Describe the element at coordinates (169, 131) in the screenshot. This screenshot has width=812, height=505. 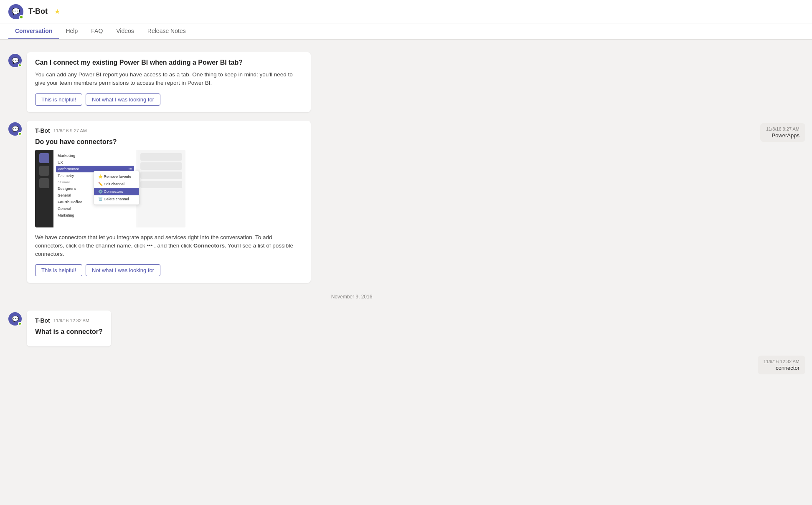
I see `message-meta-connectors: T-Bot 11/8/16 9:27 AM` at that location.